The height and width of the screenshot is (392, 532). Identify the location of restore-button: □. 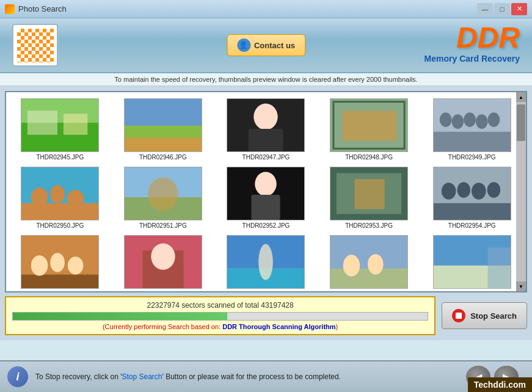
(502, 9).